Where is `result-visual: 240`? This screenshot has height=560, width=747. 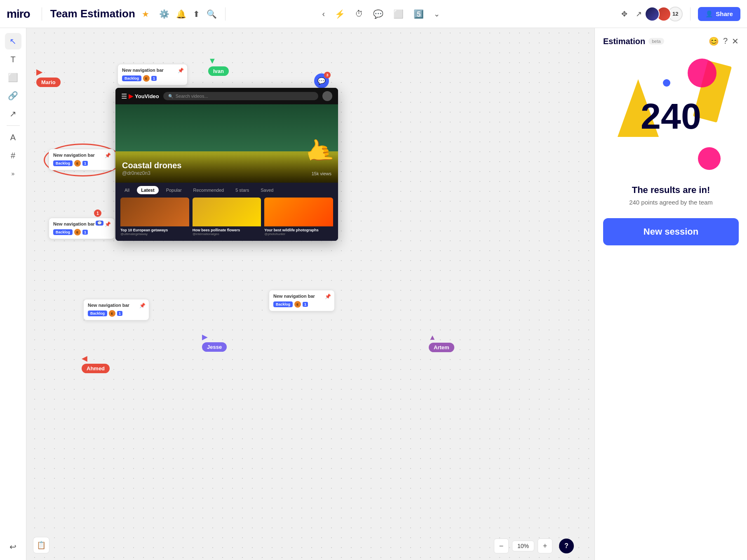
result-visual: 240 is located at coordinates (671, 116).